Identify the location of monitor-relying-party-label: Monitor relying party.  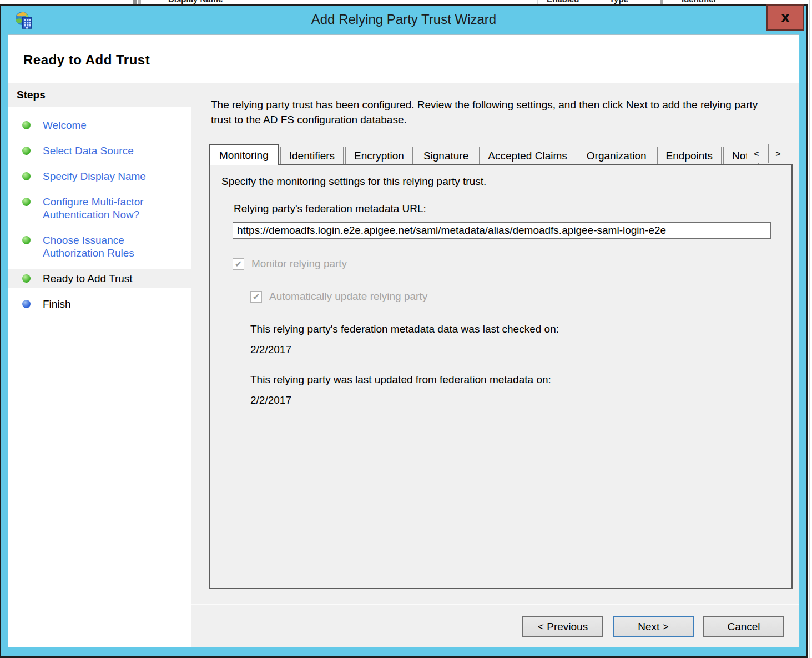
(299, 264).